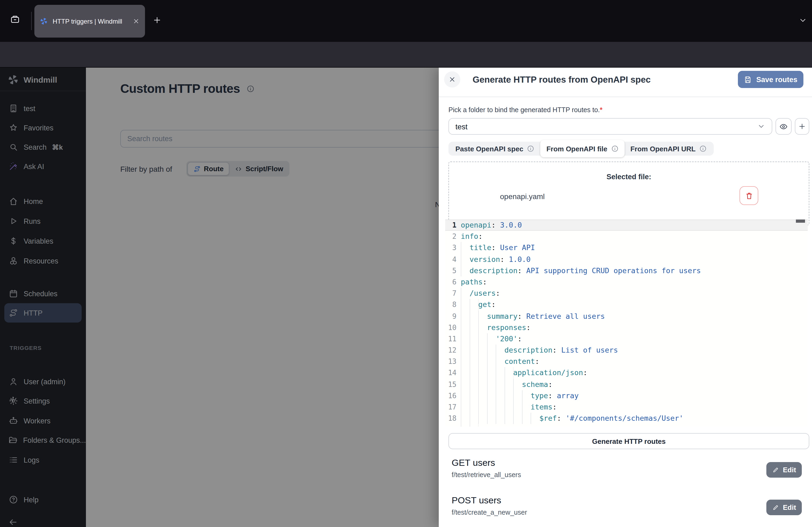  I want to click on info-icon, so click(703, 149).